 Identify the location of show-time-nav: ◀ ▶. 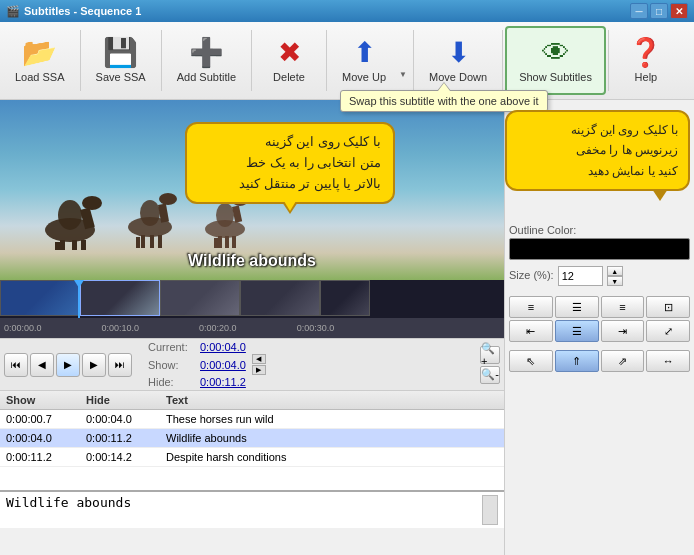
(259, 364).